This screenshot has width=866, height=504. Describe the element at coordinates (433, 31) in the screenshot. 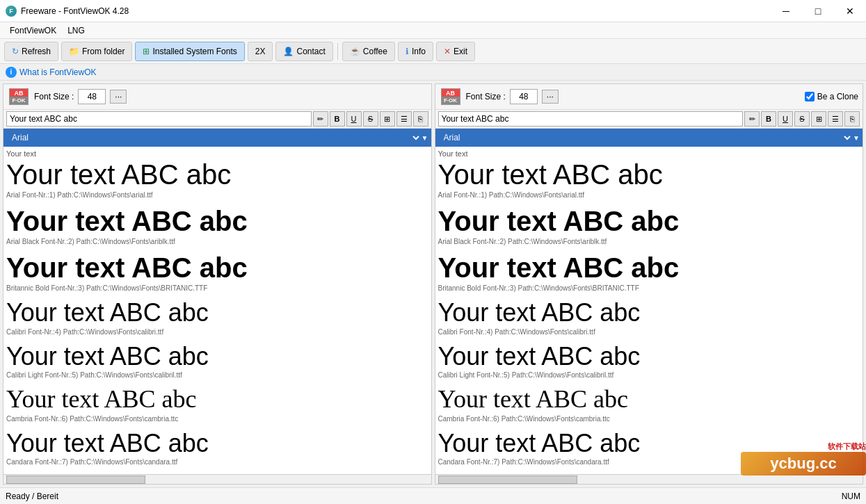

I see `menubar: FontViewOK LNG` at that location.